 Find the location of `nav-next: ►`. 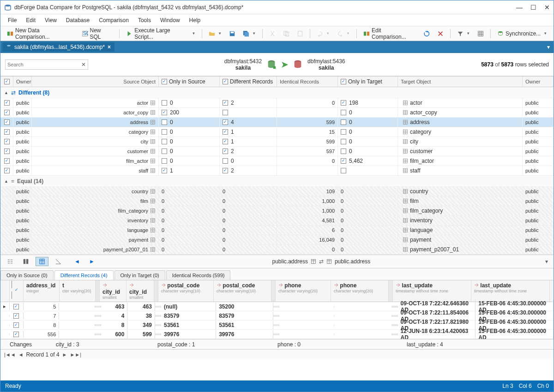

nav-next: ► is located at coordinates (65, 355).